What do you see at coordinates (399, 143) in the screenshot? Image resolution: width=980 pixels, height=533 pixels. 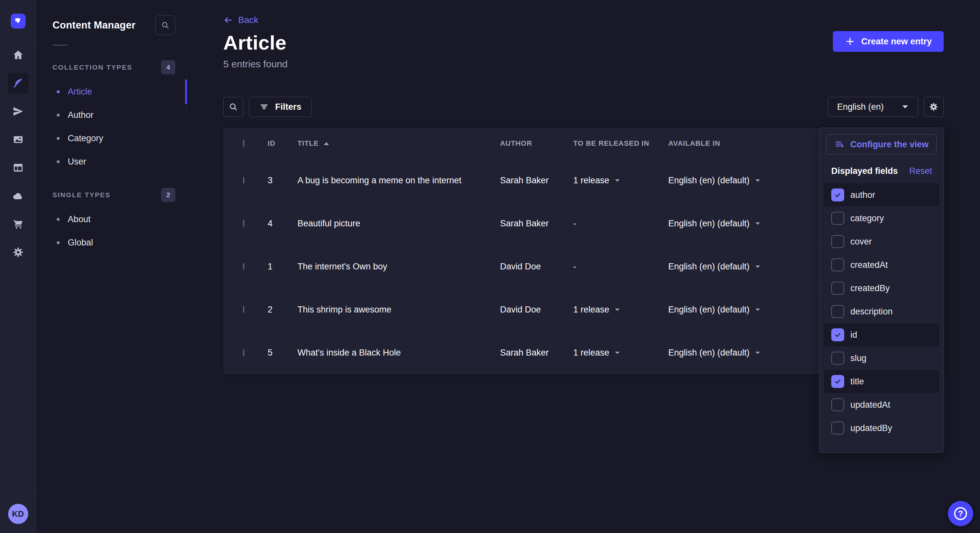 I see `column-header-title: TITLE` at bounding box center [399, 143].